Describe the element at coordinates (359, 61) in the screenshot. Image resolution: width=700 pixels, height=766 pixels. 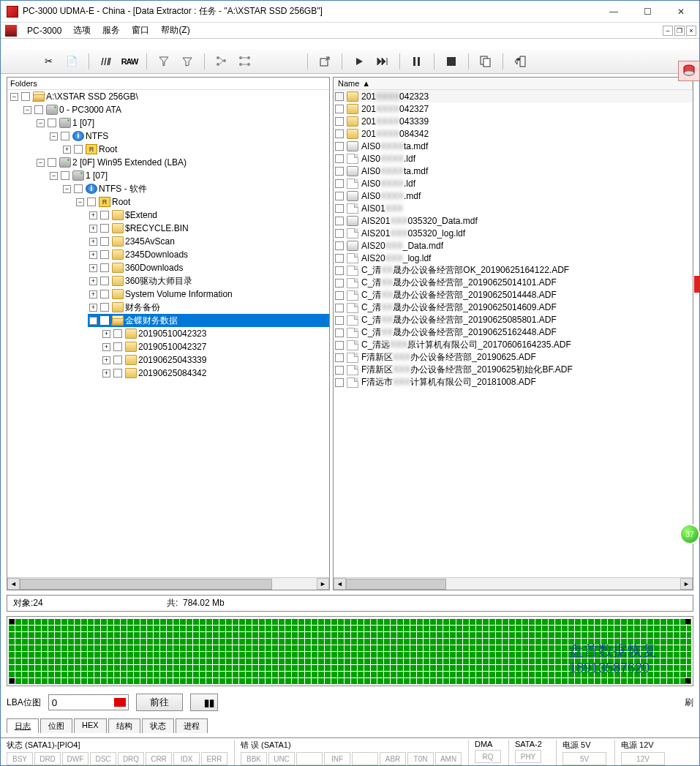
I see `play-button` at that location.